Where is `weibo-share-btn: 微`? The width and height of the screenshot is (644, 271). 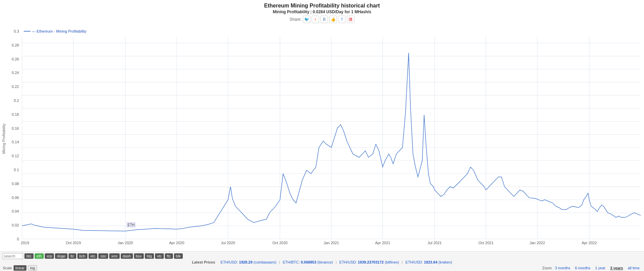 weibo-share-btn: 微 is located at coordinates (351, 19).